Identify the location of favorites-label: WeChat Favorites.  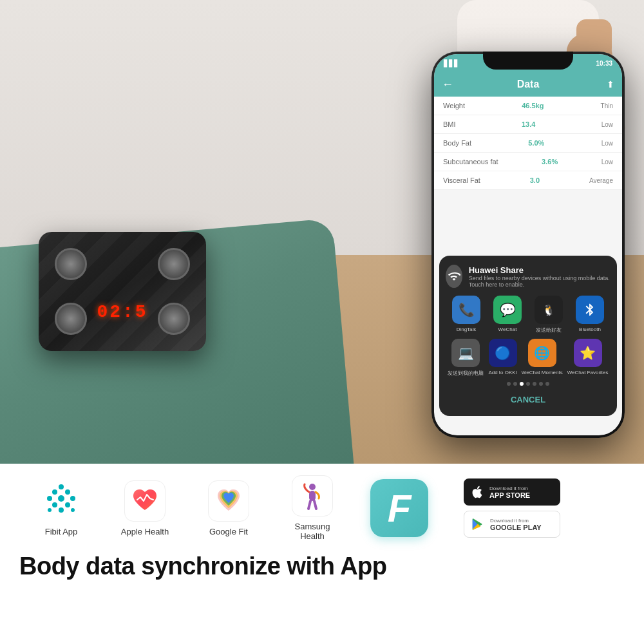
(588, 372).